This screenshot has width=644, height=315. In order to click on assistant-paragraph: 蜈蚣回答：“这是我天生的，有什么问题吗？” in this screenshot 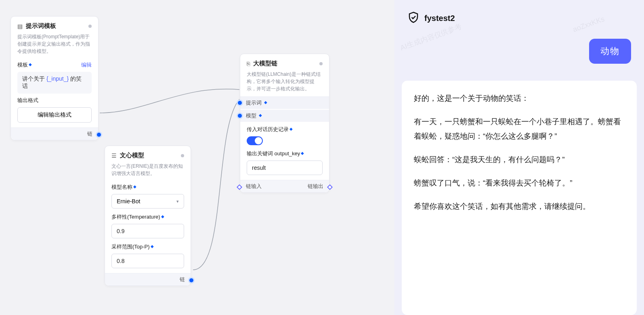, I will do `click(519, 160)`.